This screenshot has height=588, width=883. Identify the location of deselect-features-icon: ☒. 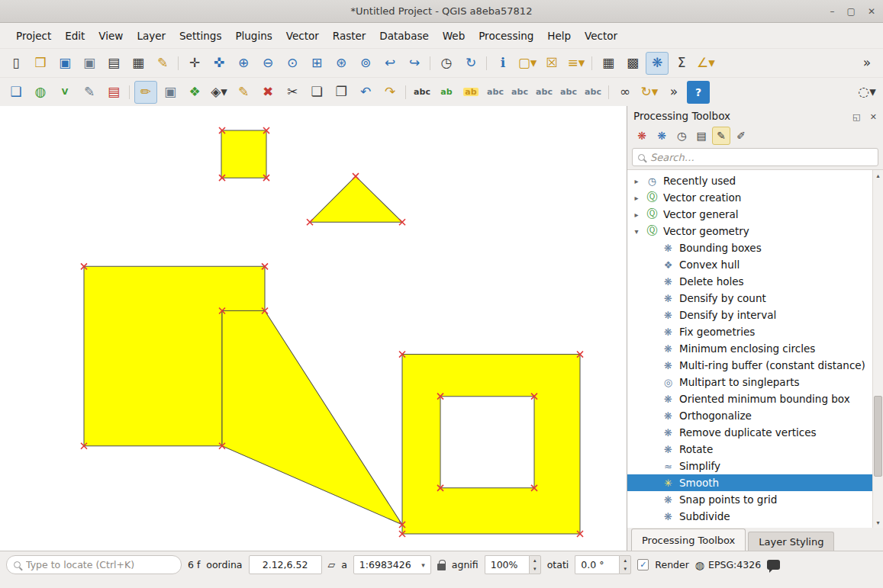
(552, 63).